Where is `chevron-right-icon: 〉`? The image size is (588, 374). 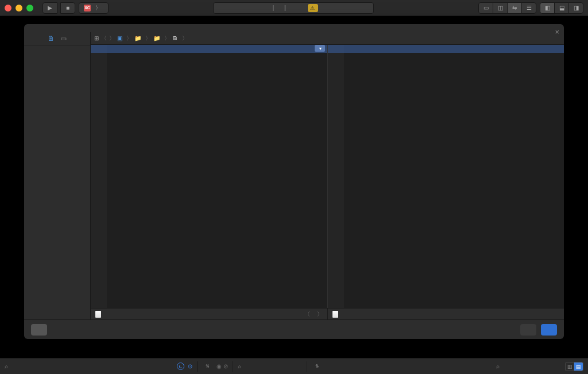
chevron-right-icon: 〉 is located at coordinates (98, 8).